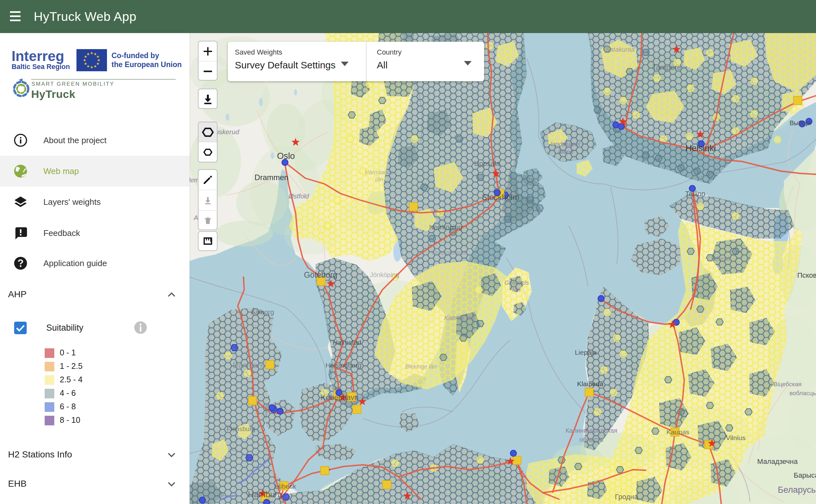 This screenshot has width=816, height=504. Describe the element at coordinates (487, 164) in the screenshot. I see `svg-text: Uppsala` at that location.